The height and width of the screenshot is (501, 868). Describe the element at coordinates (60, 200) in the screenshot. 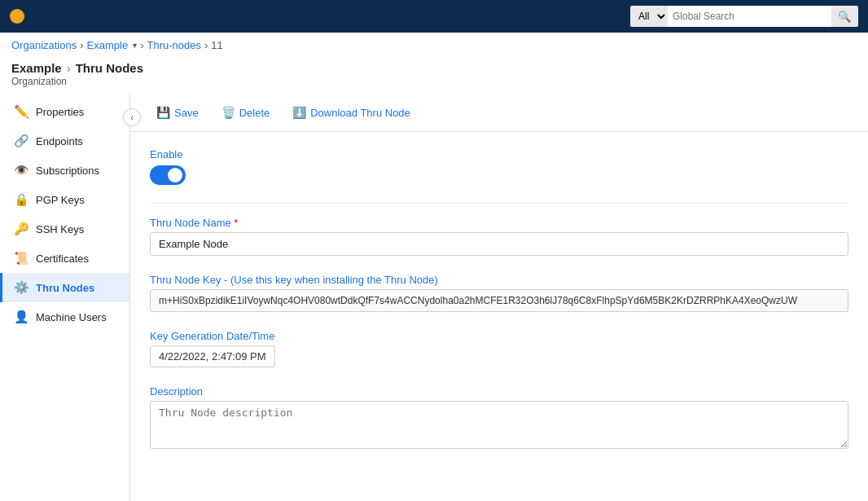

I see `sidebar-label-pgpkeys: PGP Keys` at that location.